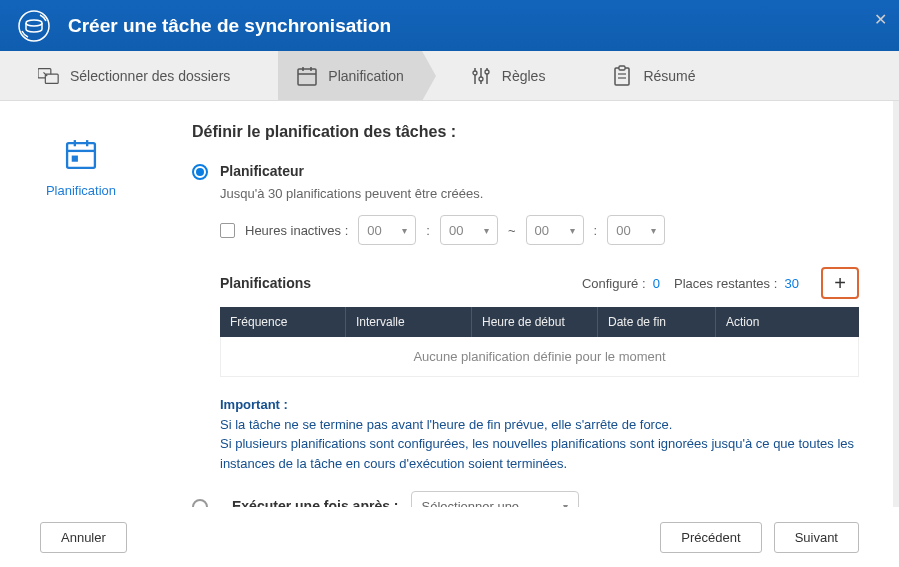  What do you see at coordinates (535, 322) in the screenshot?
I see `col-start: Heure de début` at bounding box center [535, 322].